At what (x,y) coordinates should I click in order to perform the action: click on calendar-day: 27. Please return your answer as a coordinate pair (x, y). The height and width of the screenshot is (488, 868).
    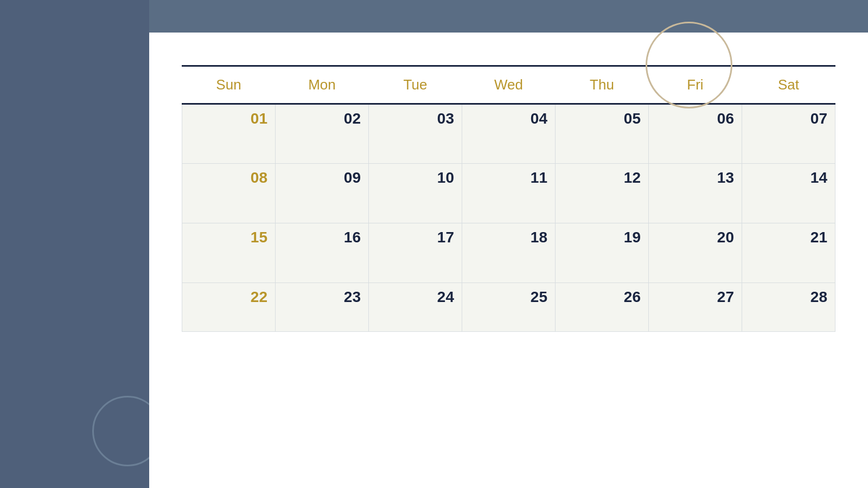
    Looking at the image, I should click on (695, 307).